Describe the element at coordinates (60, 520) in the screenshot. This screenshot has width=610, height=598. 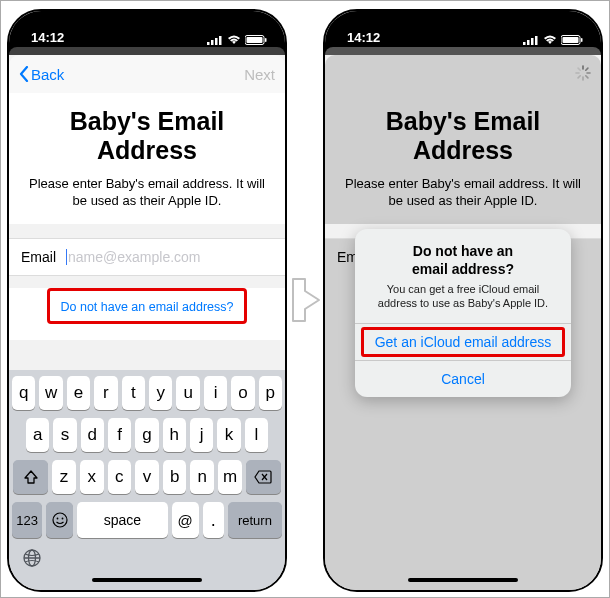
I see `emoji-key` at that location.